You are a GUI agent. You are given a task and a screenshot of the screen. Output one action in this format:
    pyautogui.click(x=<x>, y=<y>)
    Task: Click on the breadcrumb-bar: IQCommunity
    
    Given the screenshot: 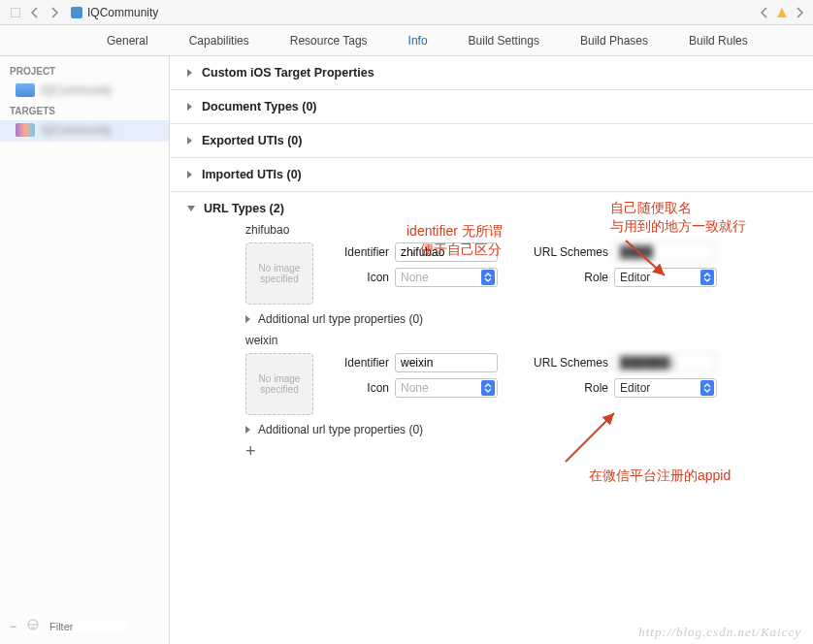 What is the action you would take?
    pyautogui.click(x=406, y=13)
    